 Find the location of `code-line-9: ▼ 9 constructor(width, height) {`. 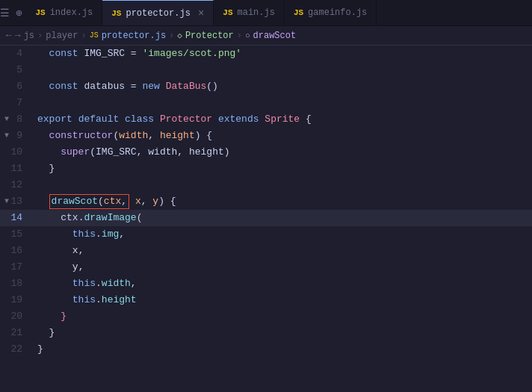

code-line-9: ▼ 9 constructor(width, height) { is located at coordinates (266, 136).